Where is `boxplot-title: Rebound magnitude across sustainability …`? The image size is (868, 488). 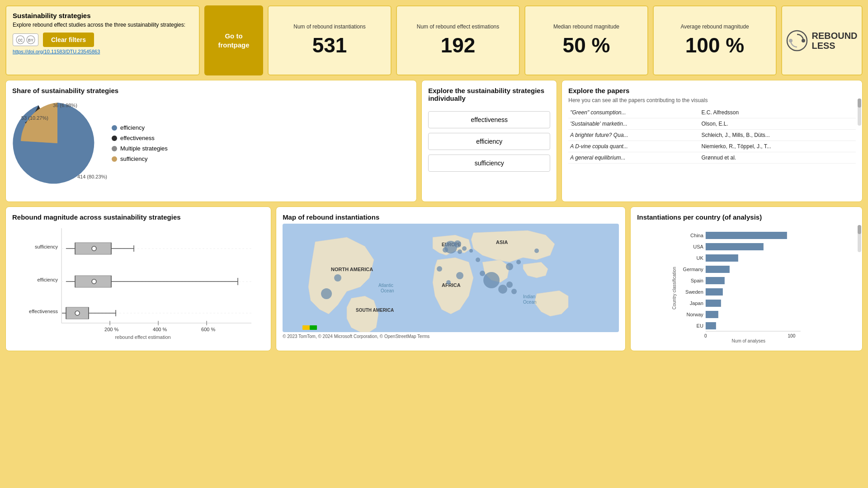 boxplot-title: Rebound magnitude across sustainability … is located at coordinates (138, 217).